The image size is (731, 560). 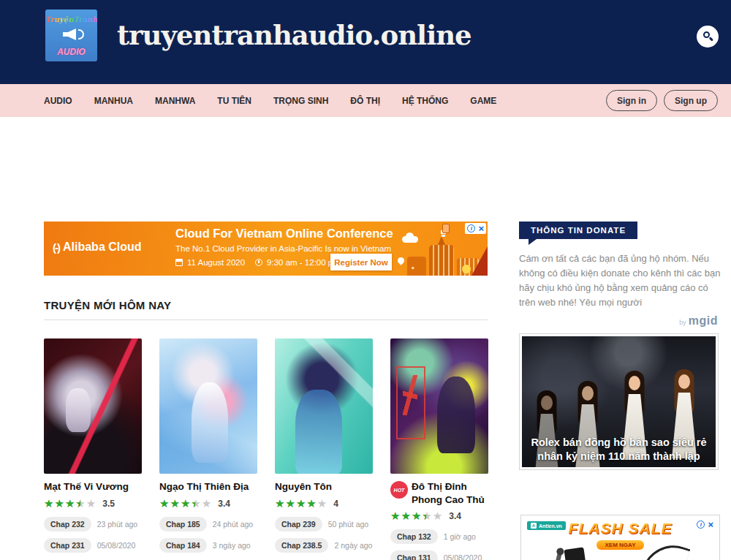 What do you see at coordinates (324, 524) in the screenshot?
I see `chapter-row: Chap 239 50 phút ago` at bounding box center [324, 524].